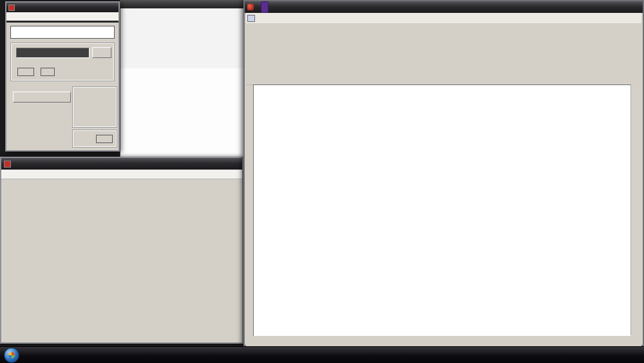 The width and height of the screenshot is (644, 363). What do you see at coordinates (184, 113) in the screenshot?
I see `word-document` at bounding box center [184, 113].